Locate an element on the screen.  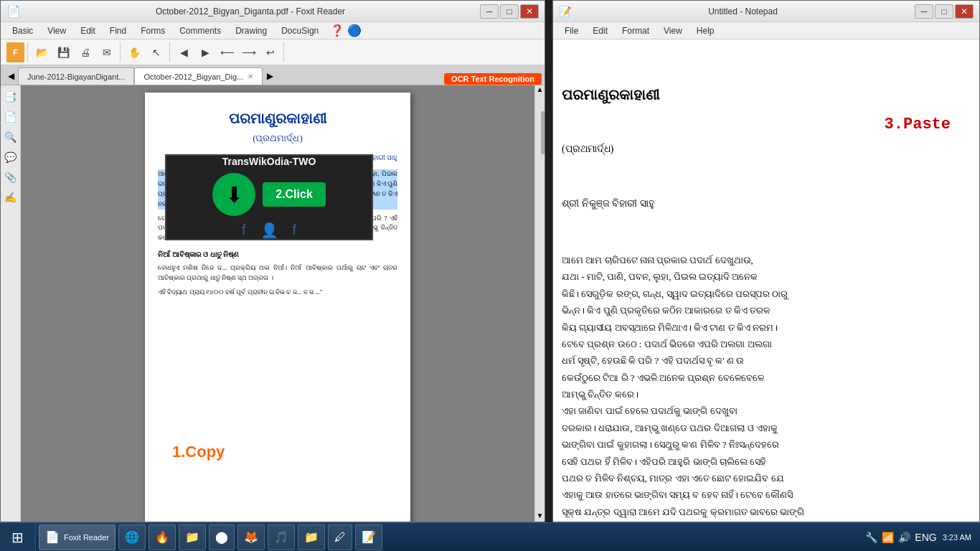
sidebar-sign-icon: ✍ is located at coordinates (11, 197).